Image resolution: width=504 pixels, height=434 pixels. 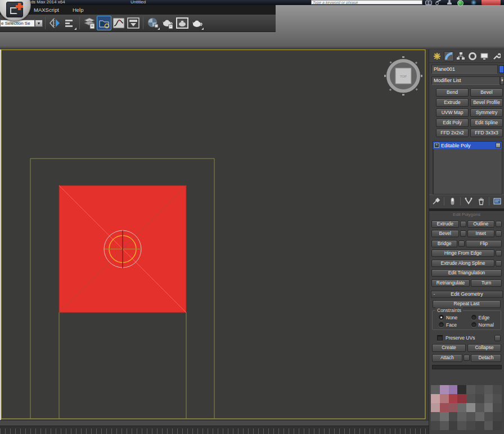 I want to click on timeline-track-bar, so click(x=214, y=430).